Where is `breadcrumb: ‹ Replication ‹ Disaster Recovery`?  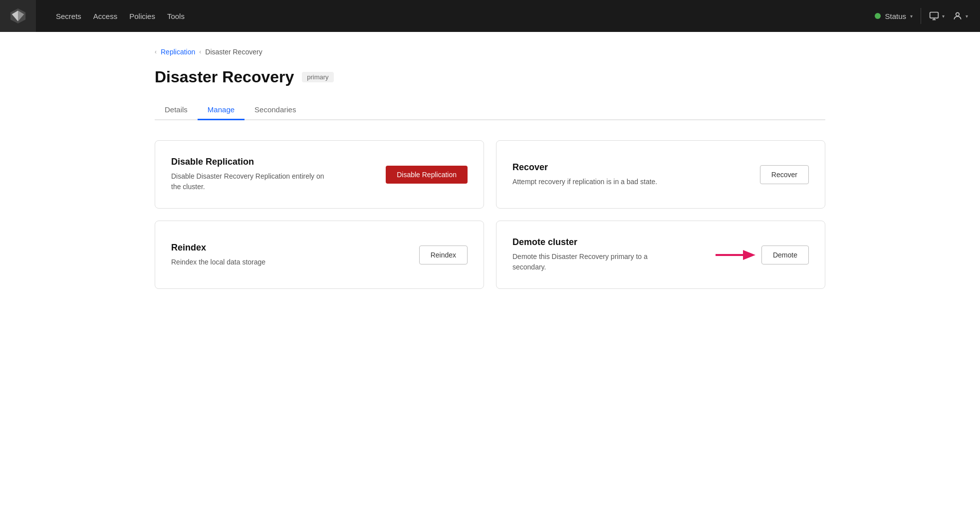
breadcrumb: ‹ Replication ‹ Disaster Recovery is located at coordinates (490, 52).